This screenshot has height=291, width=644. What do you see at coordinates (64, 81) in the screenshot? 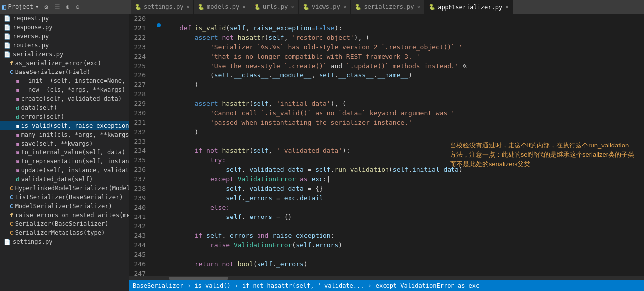
I see `sidebar-item-init: m __init__(self, instance=None, data=emp` at bounding box center [64, 81].